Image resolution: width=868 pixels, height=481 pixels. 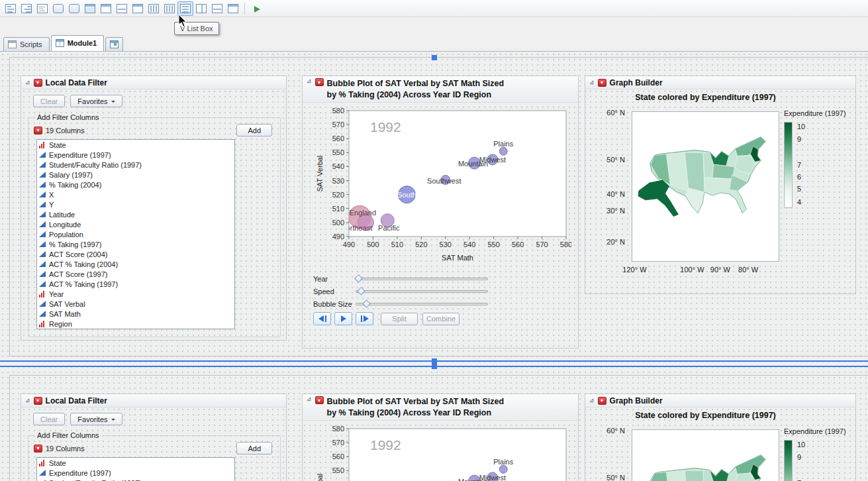 I want to click on tab-new-module, so click(x=114, y=44).